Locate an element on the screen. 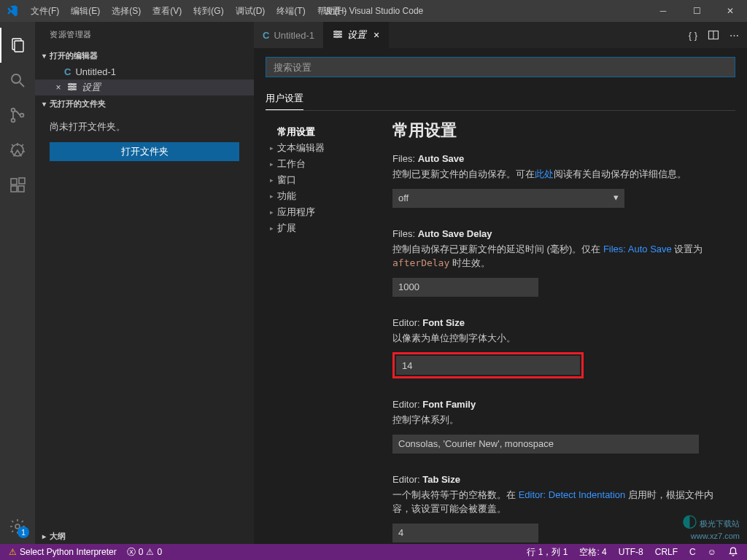 The height and width of the screenshot is (560, 747). editor-tabs: C Untitled-1 设置 × { } ⋯ is located at coordinates (500, 35).